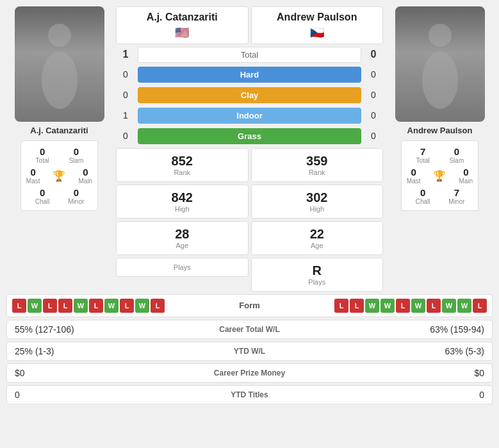 This screenshot has height=448, width=499. Describe the element at coordinates (406, 395) in the screenshot. I see `right-ytd-titles: 0` at that location.